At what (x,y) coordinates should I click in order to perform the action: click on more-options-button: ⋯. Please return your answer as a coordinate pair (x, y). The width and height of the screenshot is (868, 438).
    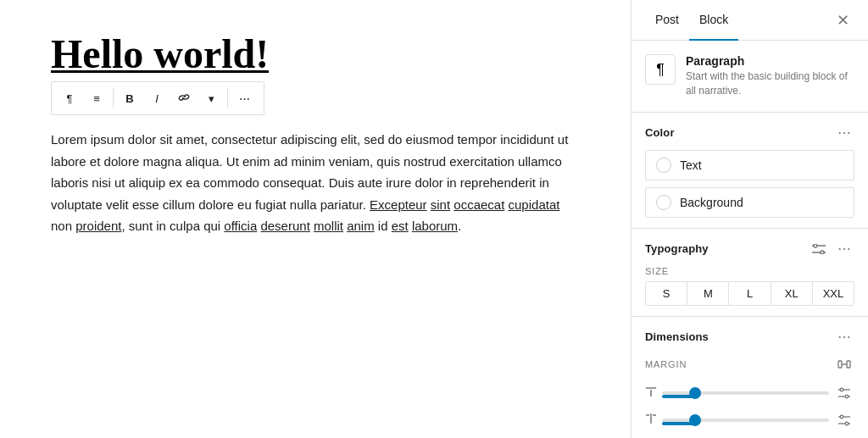
    Looking at the image, I should click on (244, 98).